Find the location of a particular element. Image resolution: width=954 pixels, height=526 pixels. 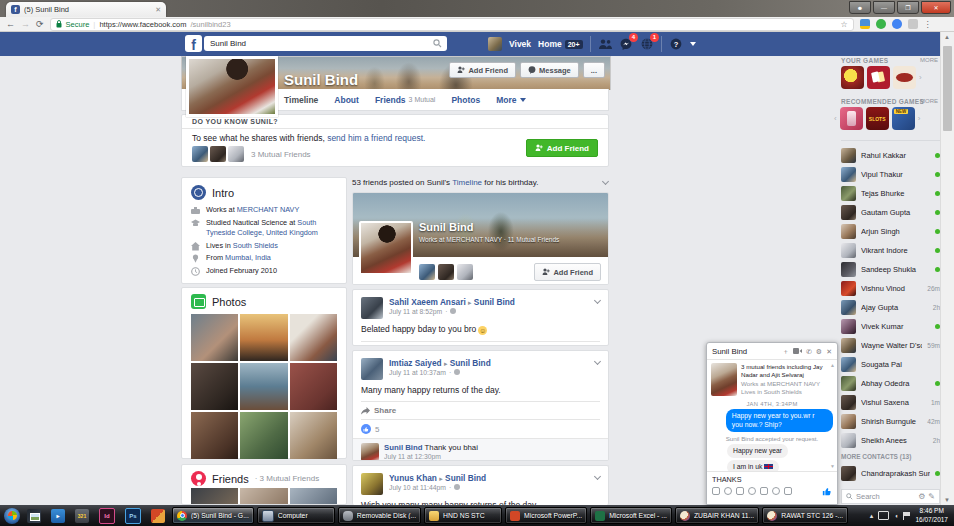

contact-row: Chandraprakash Surolia is located at coordinates (890, 474).